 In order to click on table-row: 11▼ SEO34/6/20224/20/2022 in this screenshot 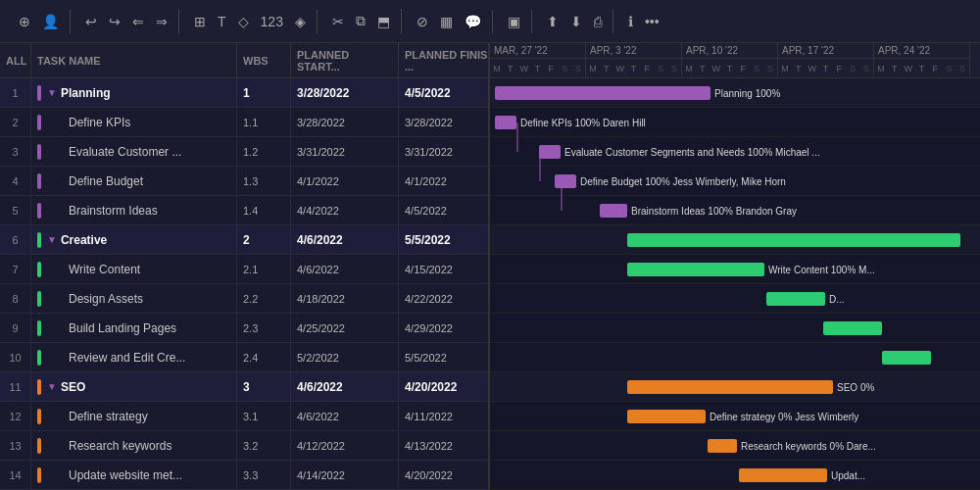, I will do `click(244, 387)`.